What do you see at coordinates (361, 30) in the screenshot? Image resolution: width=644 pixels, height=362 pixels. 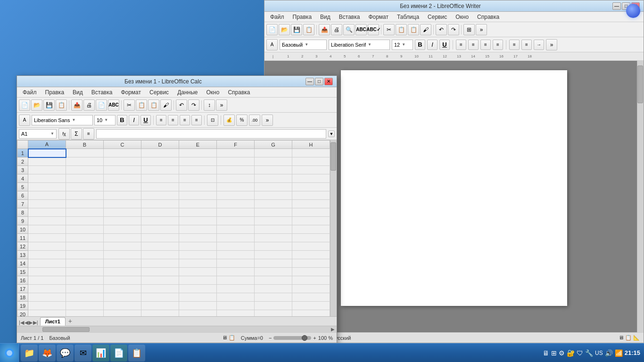 I see `spellcheck-btn: ABC` at bounding box center [361, 30].